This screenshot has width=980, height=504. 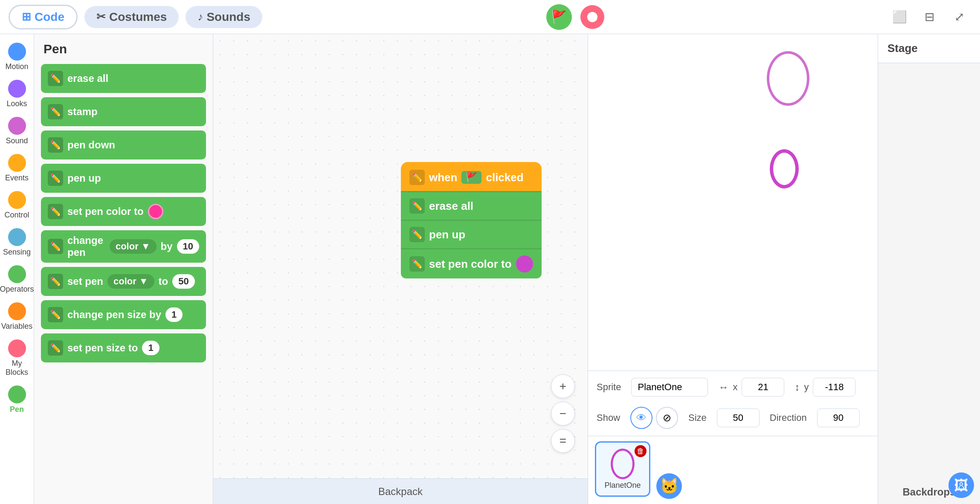 I want to click on tab-costumes: ✂ Costumes, so click(x=131, y=17).